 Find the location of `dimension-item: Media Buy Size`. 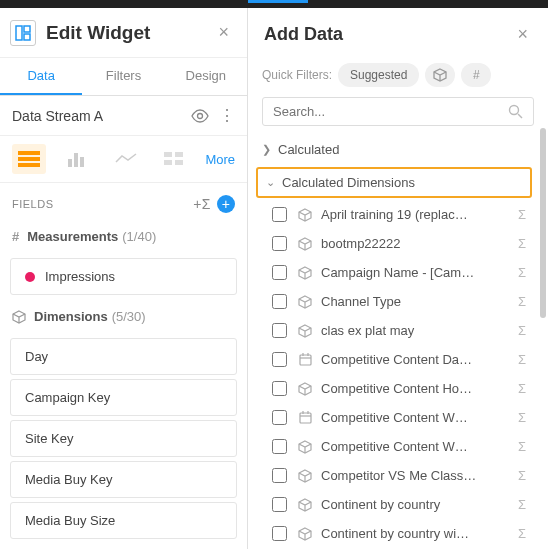

dimension-item: Media Buy Size is located at coordinates (124, 520).